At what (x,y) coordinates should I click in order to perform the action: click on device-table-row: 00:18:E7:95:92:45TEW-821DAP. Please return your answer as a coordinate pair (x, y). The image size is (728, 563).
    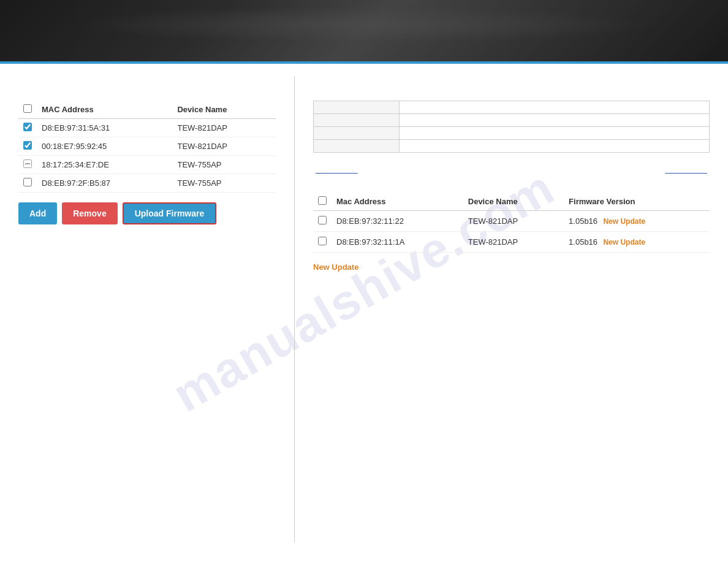
    Looking at the image, I should click on (147, 147).